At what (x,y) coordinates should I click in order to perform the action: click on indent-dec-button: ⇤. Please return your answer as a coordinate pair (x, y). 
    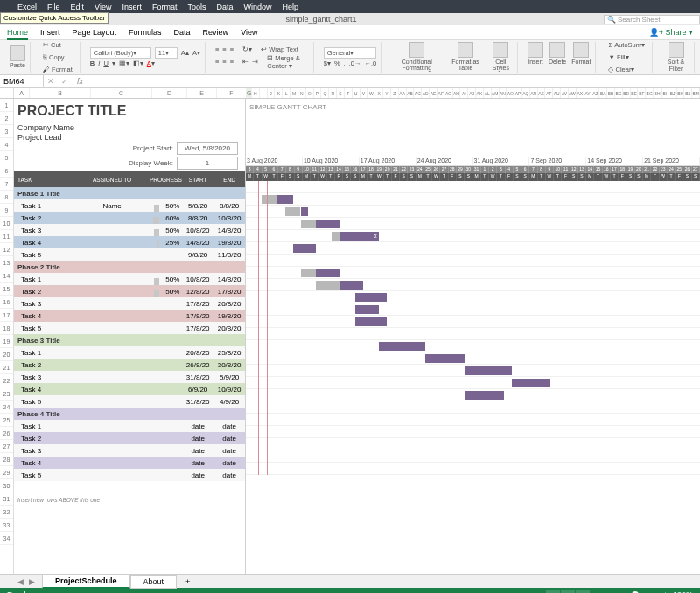
    Looking at the image, I should click on (245, 61).